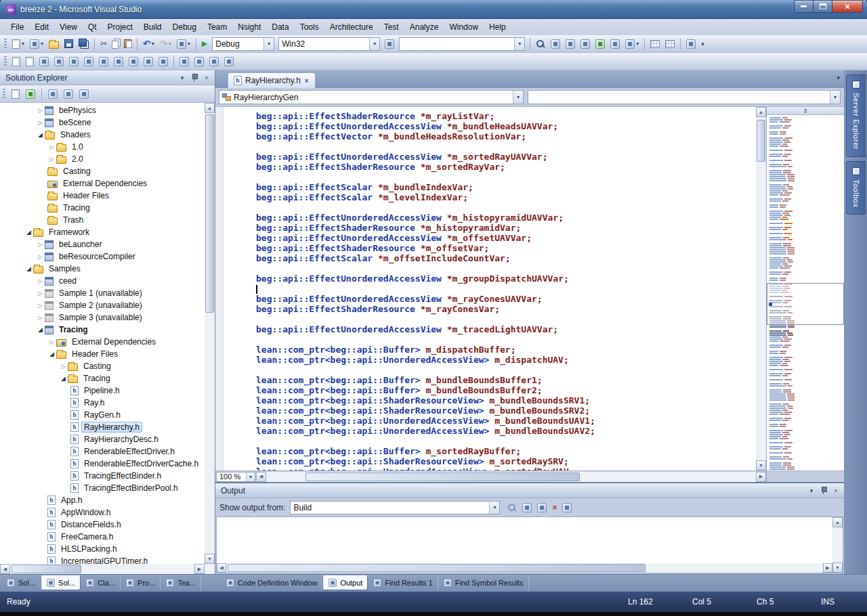 This screenshot has height=616, width=867. What do you see at coordinates (280, 27) in the screenshot?
I see `menu-data: Data` at bounding box center [280, 27].